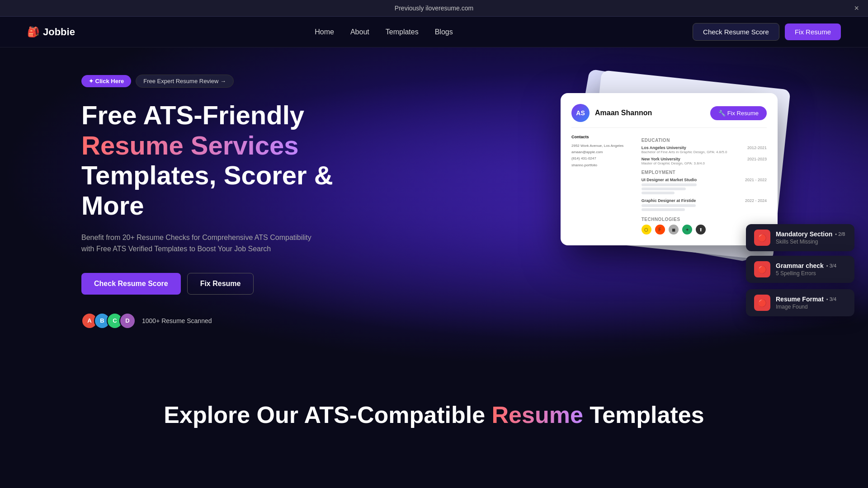 Image resolution: width=868 pixels, height=488 pixels. I want to click on mandatory-content: Mandatory Section • 2/8 Skills Set Missi…, so click(810, 238).